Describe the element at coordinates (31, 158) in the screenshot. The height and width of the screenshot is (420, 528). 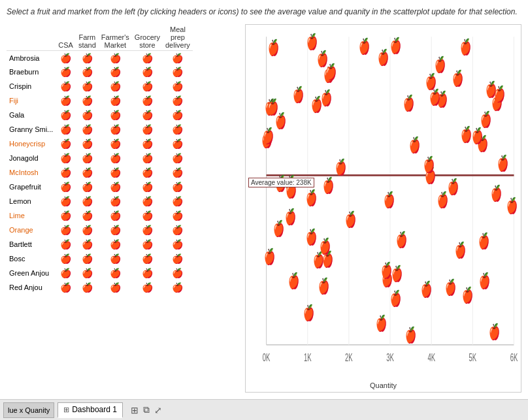
I see `fruit-name: Jonagold` at that location.